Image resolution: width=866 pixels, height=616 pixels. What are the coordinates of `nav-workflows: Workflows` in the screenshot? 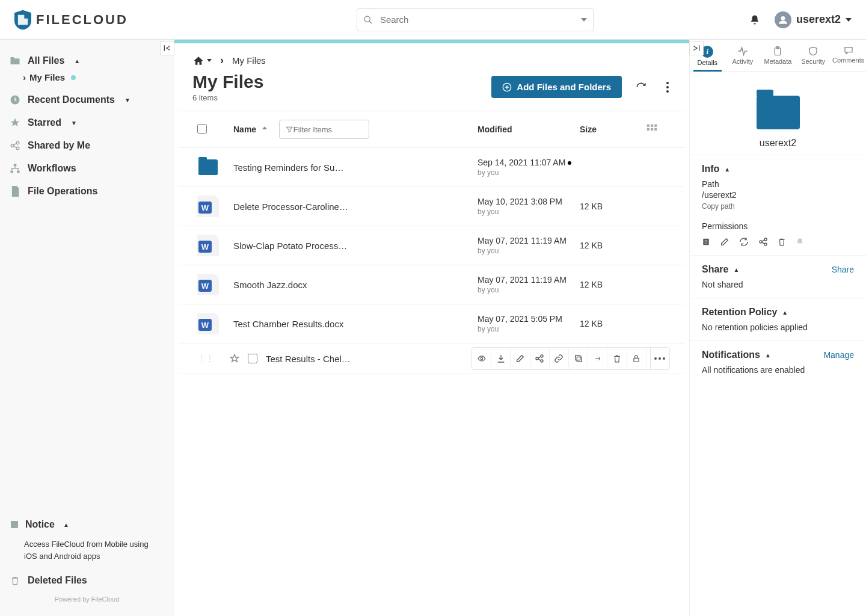 It's located at (87, 168).